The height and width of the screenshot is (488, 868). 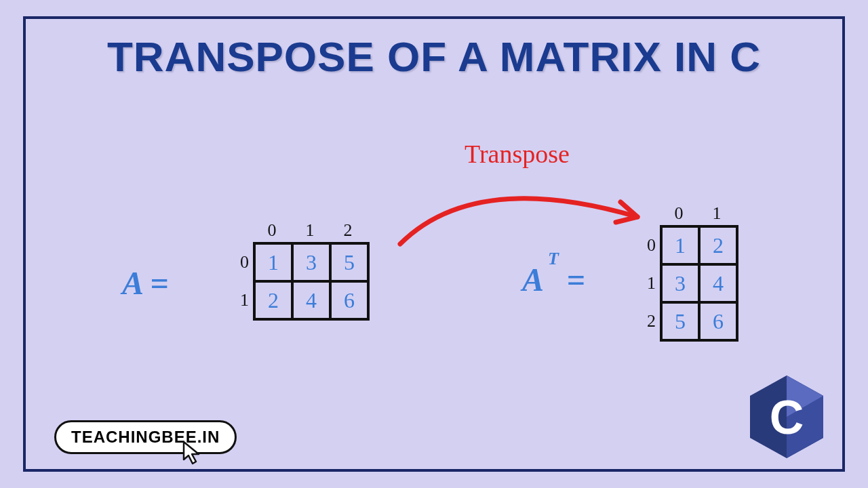 What do you see at coordinates (532, 279) in the screenshot?
I see `a-transpose-letter: A` at bounding box center [532, 279].